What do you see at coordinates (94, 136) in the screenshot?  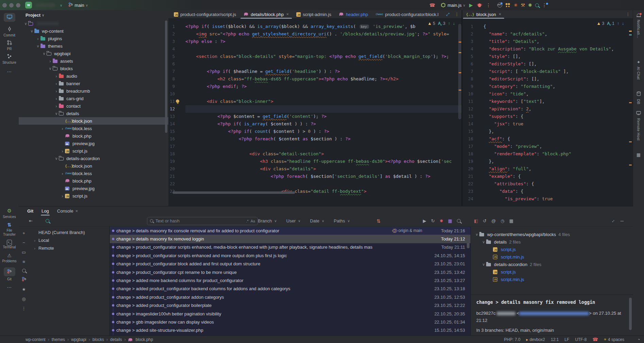 I see `tree-item-block.php: block.php` at bounding box center [94, 136].